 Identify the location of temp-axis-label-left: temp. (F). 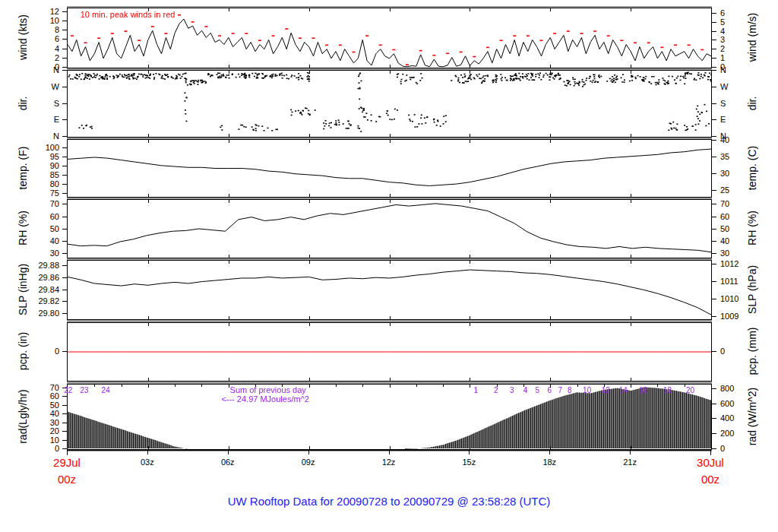
(23, 167).